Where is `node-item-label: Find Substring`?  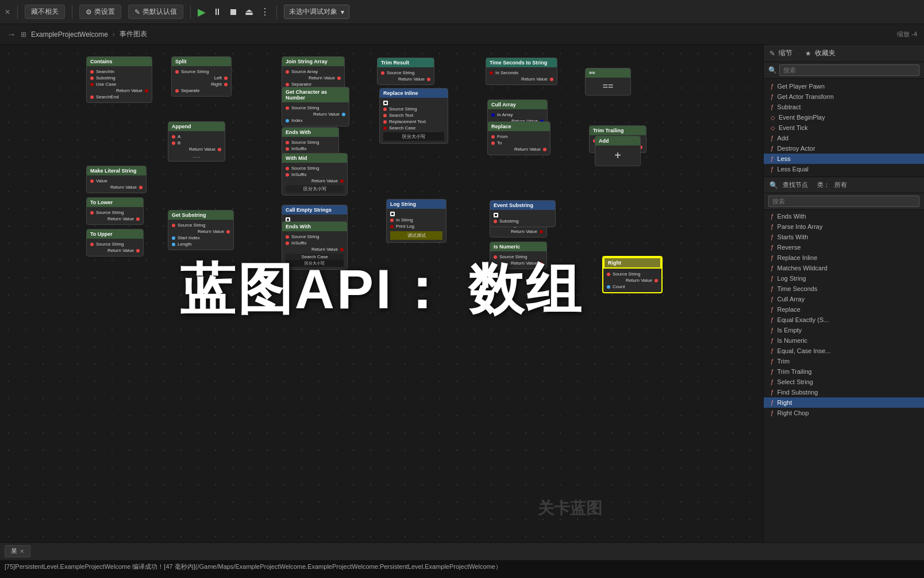
node-item-label: Find Substring is located at coordinates (798, 392).